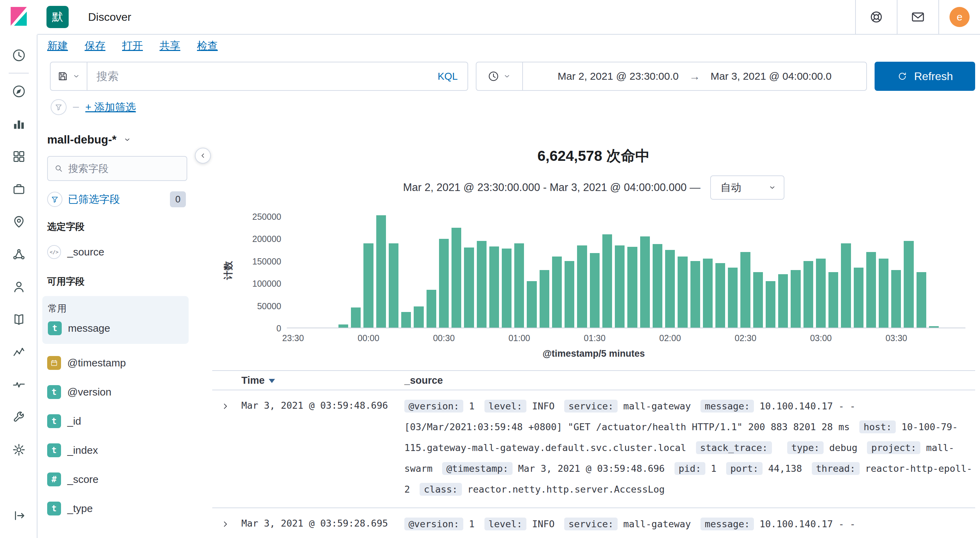 The width and height of the screenshot is (980, 538). Describe the element at coordinates (836, 468) in the screenshot. I see `field-name-badge: thread:` at that location.